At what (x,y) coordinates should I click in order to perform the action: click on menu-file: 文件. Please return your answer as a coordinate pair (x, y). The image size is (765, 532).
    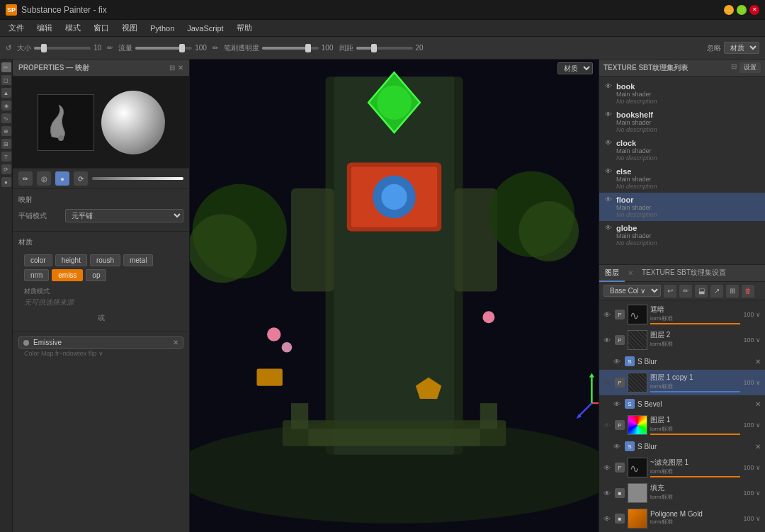
    Looking at the image, I should click on (16, 28).